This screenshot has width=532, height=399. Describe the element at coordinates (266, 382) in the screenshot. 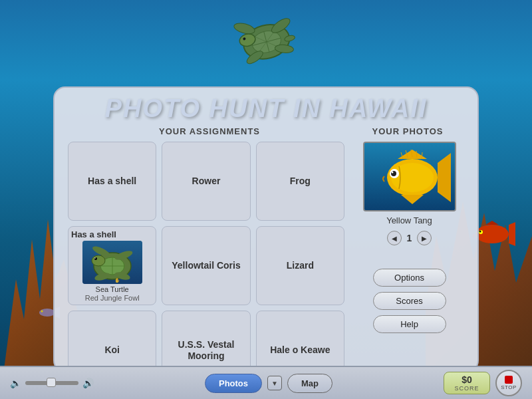

I see `bottom-bar: 🔈 🔊 Photos ▼ Map $0 SCORE STOP` at that location.